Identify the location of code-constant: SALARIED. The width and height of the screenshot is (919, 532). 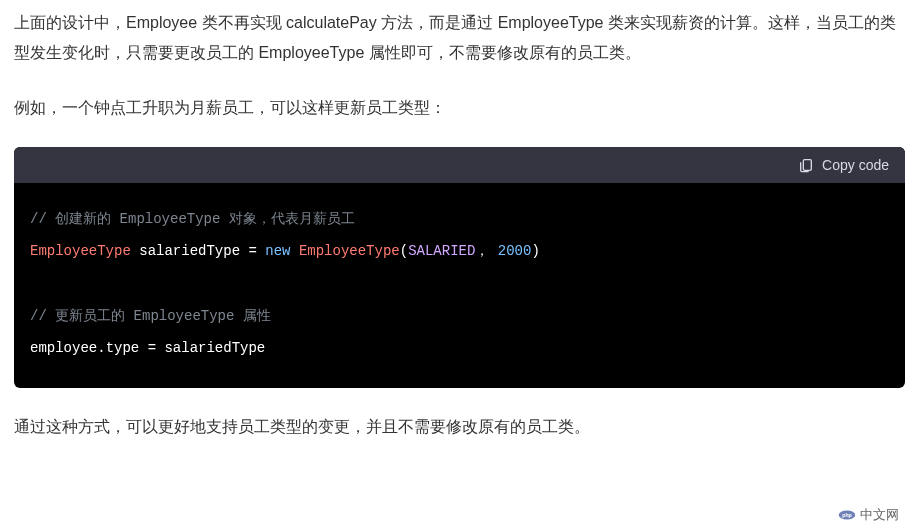
(442, 251).